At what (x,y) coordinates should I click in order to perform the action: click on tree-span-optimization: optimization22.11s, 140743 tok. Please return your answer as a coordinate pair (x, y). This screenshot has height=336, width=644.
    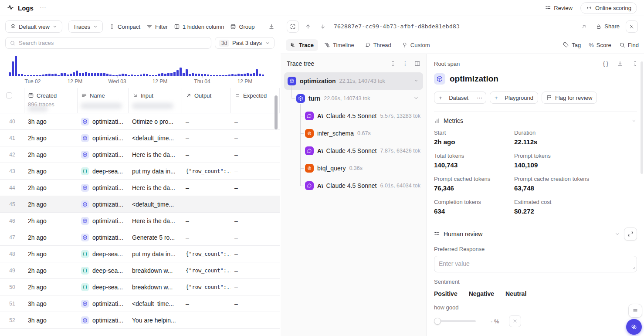
    Looking at the image, I should click on (354, 81).